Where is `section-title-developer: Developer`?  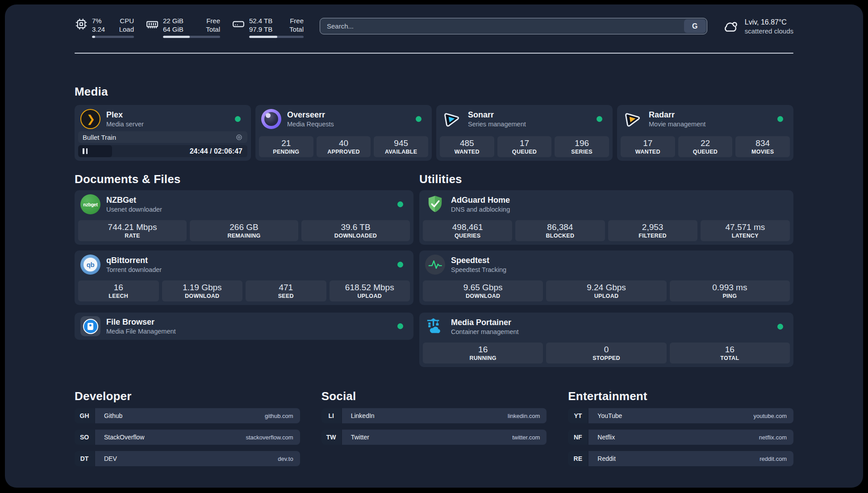
section-title-developer: Developer is located at coordinates (188, 396).